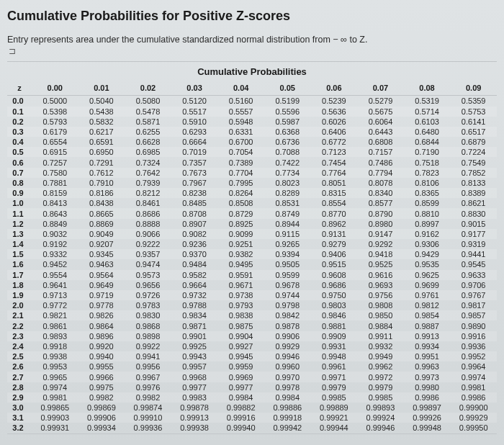 The image size is (504, 445). I want to click on prob-cell: 0.9693, so click(380, 285).